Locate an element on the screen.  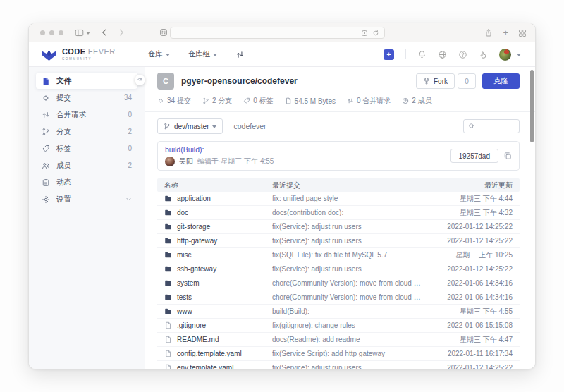
commit-message-cell: fix(Service Script): add http gateway is located at coordinates (350, 354).